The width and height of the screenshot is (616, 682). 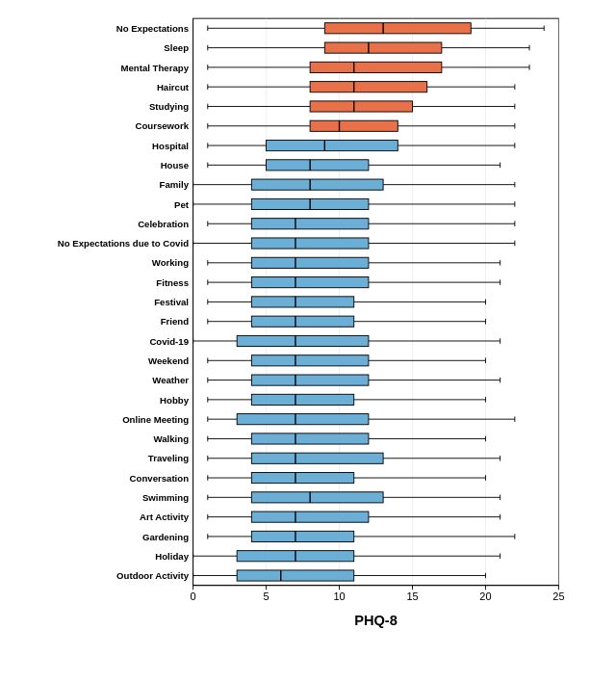 I want to click on svg-text: 0, so click(x=193, y=596).